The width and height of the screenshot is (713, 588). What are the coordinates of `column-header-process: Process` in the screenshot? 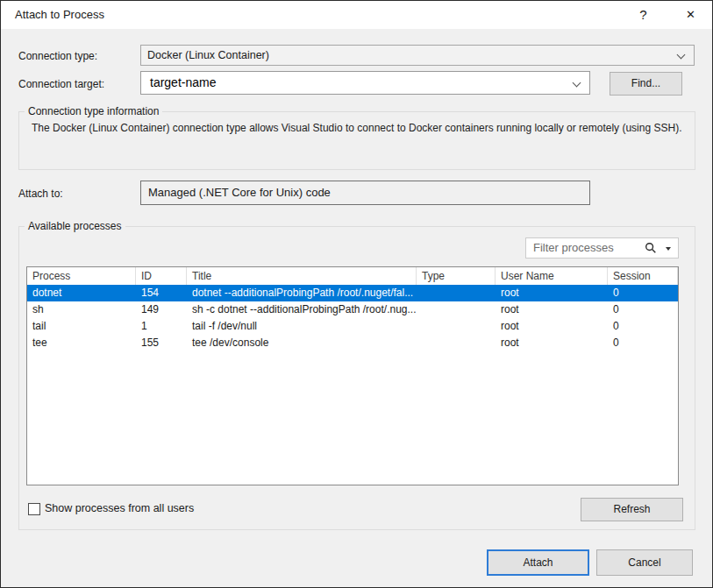 It's located at (82, 276).